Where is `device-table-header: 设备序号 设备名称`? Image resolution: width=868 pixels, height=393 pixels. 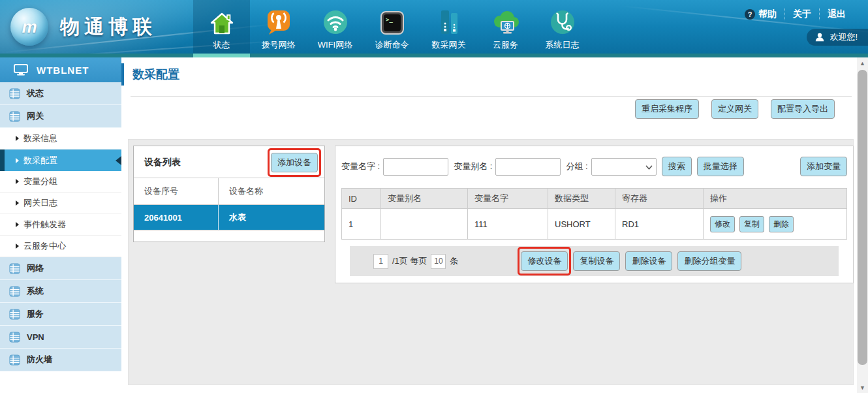 device-table-header: 设备序号 设备名称 is located at coordinates (229, 192).